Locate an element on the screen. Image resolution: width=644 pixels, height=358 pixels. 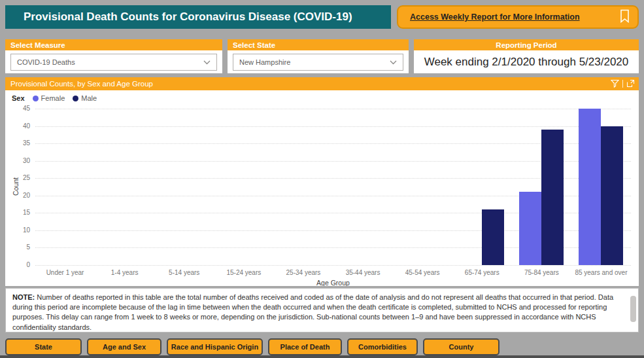
select-measure-label: Select Measure is located at coordinates (114, 45).